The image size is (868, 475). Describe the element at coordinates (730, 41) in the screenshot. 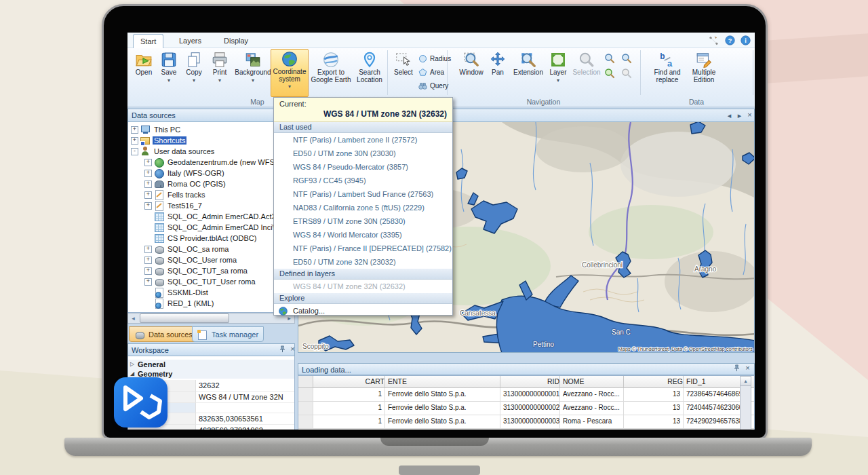

I see `help-icon` at that location.